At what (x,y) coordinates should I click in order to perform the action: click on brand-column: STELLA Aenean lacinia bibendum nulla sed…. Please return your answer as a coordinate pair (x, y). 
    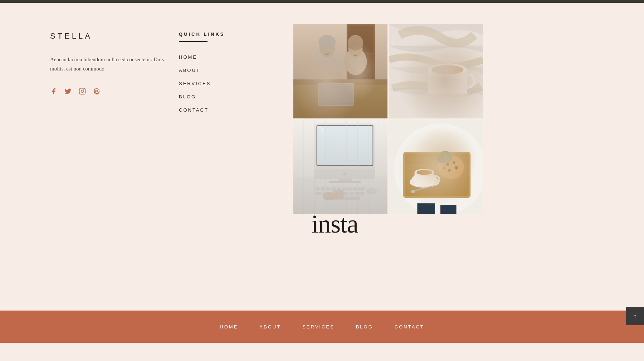
    Looking at the image, I should click on (107, 157).